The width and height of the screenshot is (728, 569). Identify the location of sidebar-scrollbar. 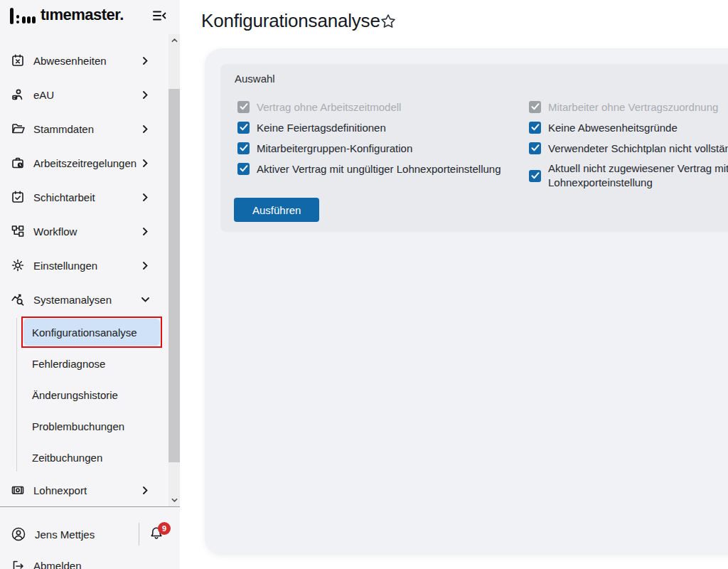
(174, 270).